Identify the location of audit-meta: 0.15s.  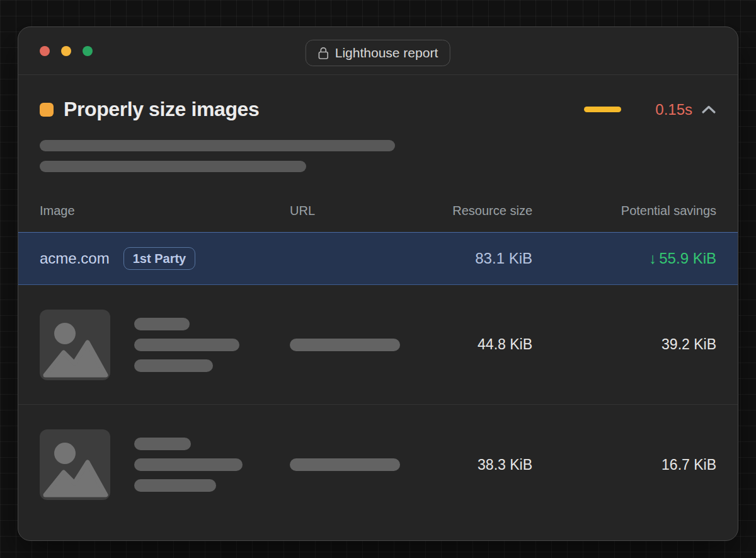
(650, 110).